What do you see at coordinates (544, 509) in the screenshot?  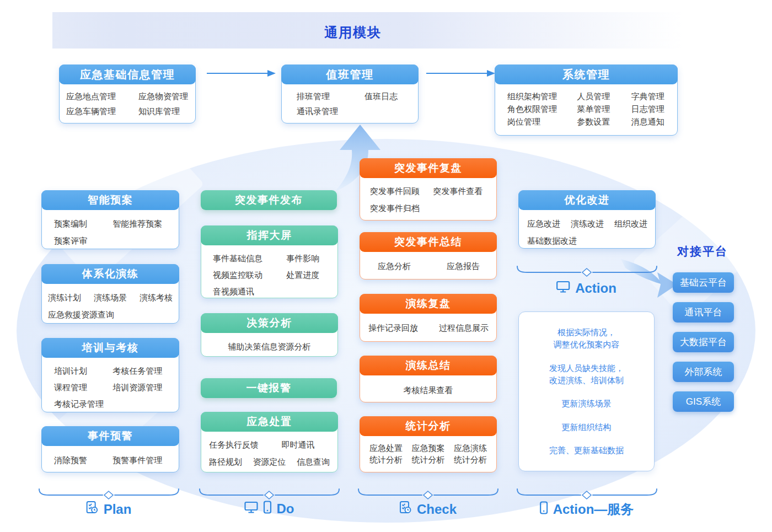 I see `phone-icon` at bounding box center [544, 509].